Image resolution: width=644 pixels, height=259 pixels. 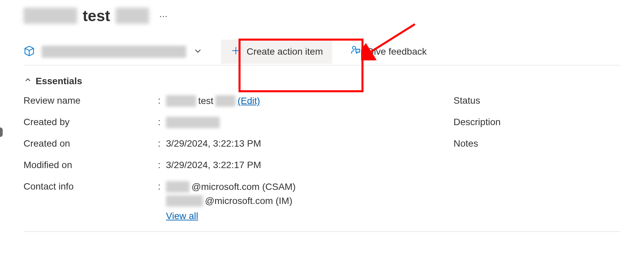 What do you see at coordinates (193, 122) in the screenshot?
I see `redacted-created-by` at bounding box center [193, 122].